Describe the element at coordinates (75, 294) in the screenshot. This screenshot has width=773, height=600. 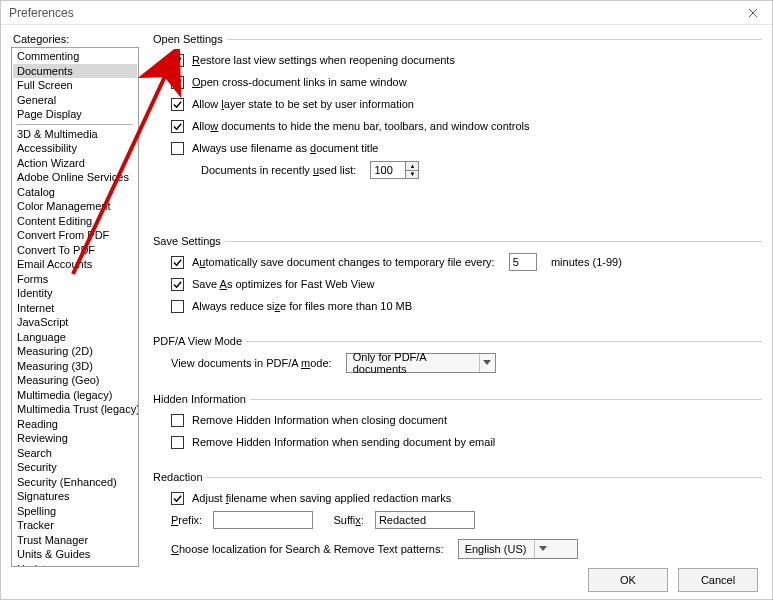
I see `category-item: Identity` at that location.